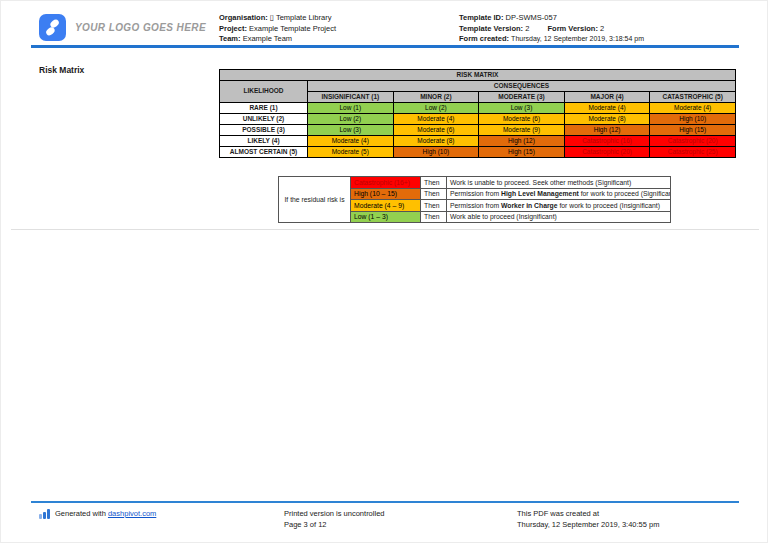  What do you see at coordinates (478, 114) in the screenshot?
I see `risk-matrix-table: RISK MATRIX LIKELIHOOD CONSEQUENCES INSI…` at bounding box center [478, 114].